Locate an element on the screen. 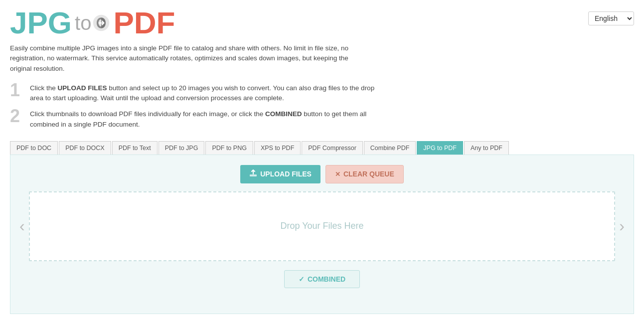  combined-area: ✓ COMBINED is located at coordinates (322, 279).